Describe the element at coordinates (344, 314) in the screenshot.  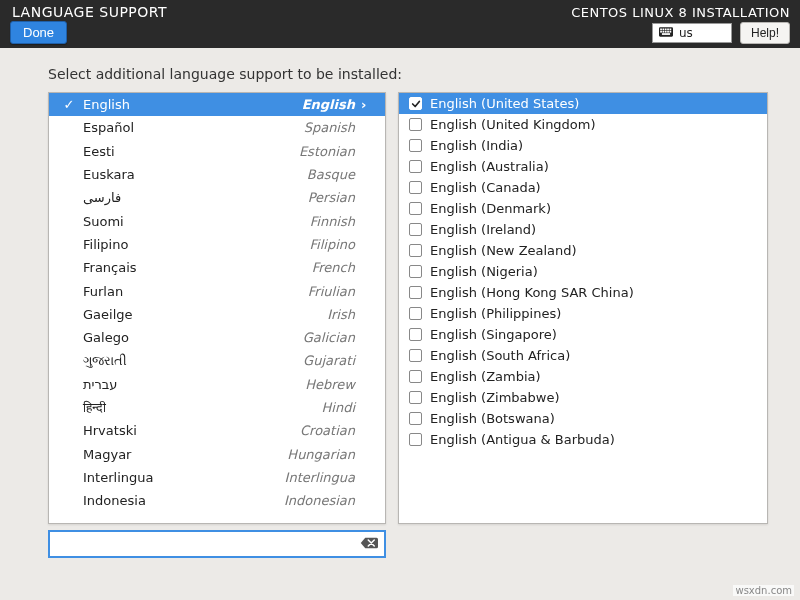
I see `language-english-label: Irish` at that location.